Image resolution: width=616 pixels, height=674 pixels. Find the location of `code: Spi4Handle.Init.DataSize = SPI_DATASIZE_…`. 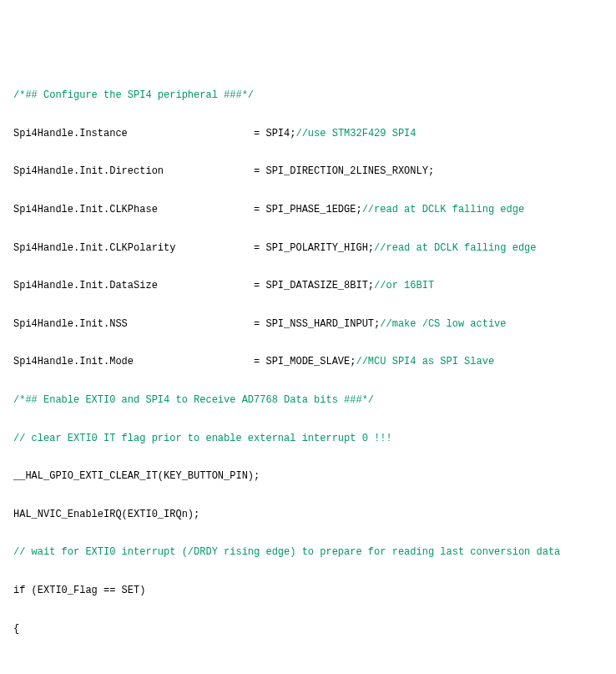

code: Spi4Handle.Init.DataSize = SPI_DATASIZE_… is located at coordinates (194, 286).